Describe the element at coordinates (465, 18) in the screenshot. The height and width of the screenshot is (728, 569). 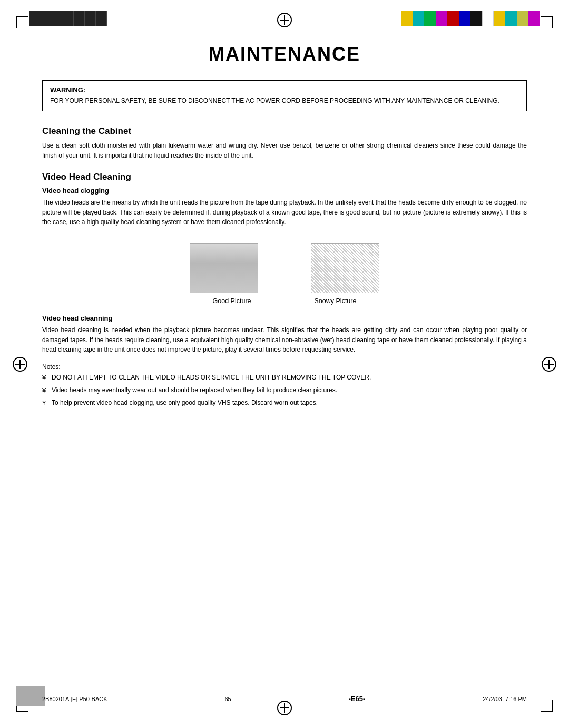
I see `color-stripe-blue` at that location.